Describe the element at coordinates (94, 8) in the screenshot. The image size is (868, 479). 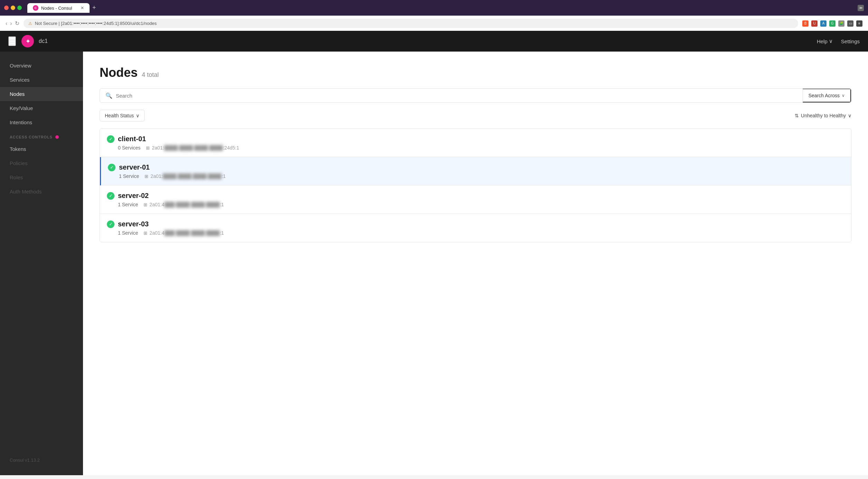
I see `new-tab-button: +` at that location.